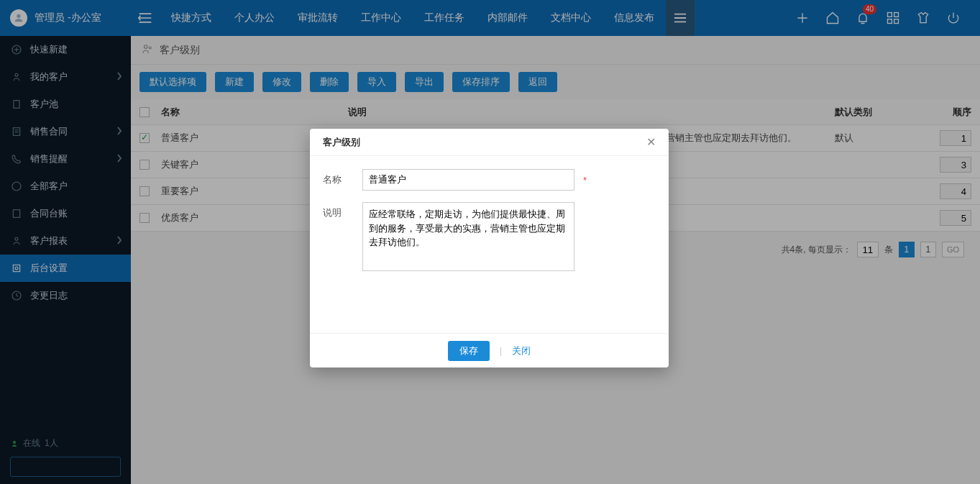  I want to click on modal-body: 名称 * 说明, so click(489, 245).